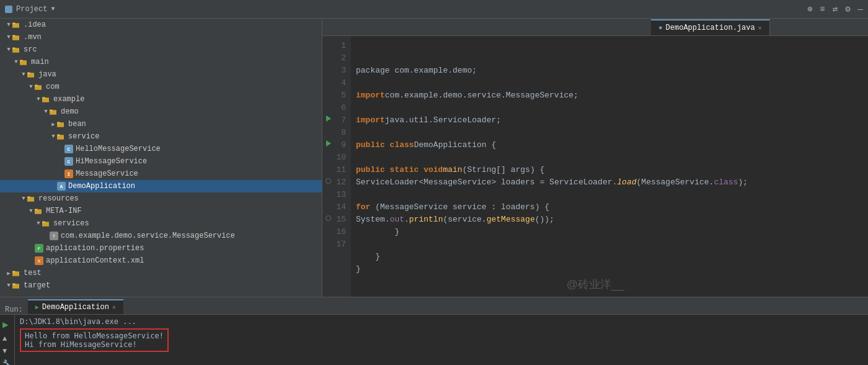 This screenshot has height=365, width=868. I want to click on minimize-icon: —, so click(861, 9).